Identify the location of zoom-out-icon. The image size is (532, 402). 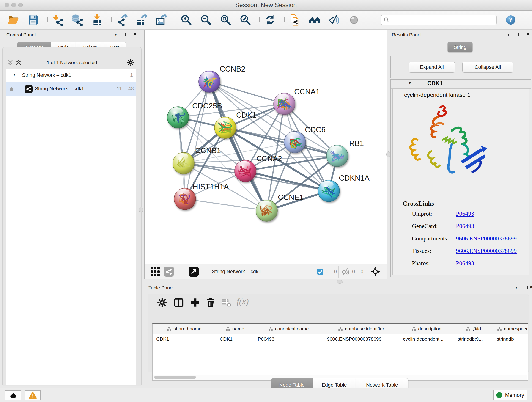
(206, 20).